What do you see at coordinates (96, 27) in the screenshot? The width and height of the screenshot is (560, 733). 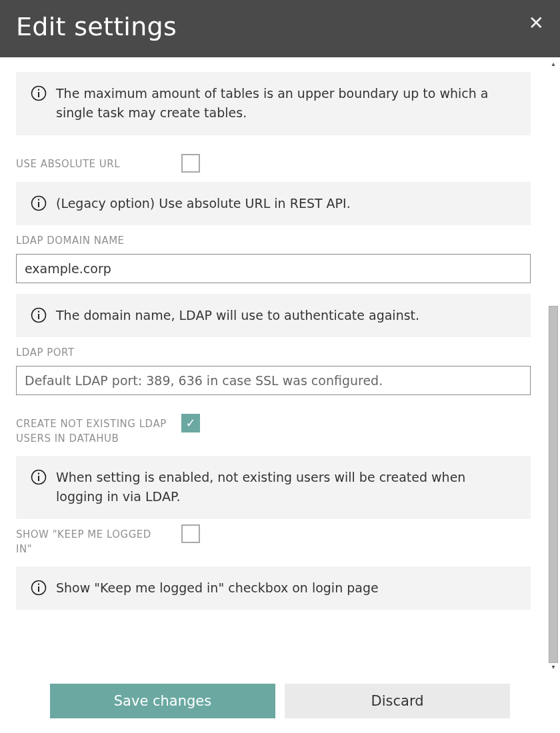 I see `page-title: Edit settings` at bounding box center [96, 27].